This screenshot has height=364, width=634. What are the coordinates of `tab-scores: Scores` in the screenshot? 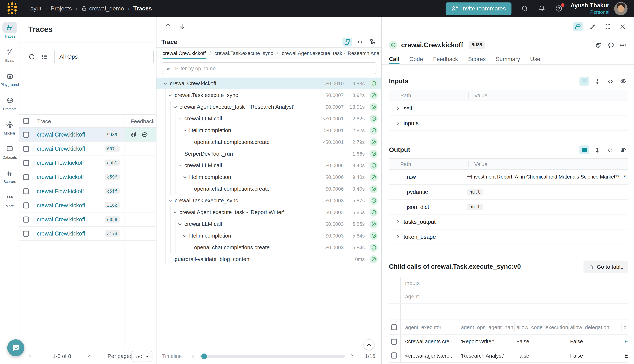 It's located at (477, 59).